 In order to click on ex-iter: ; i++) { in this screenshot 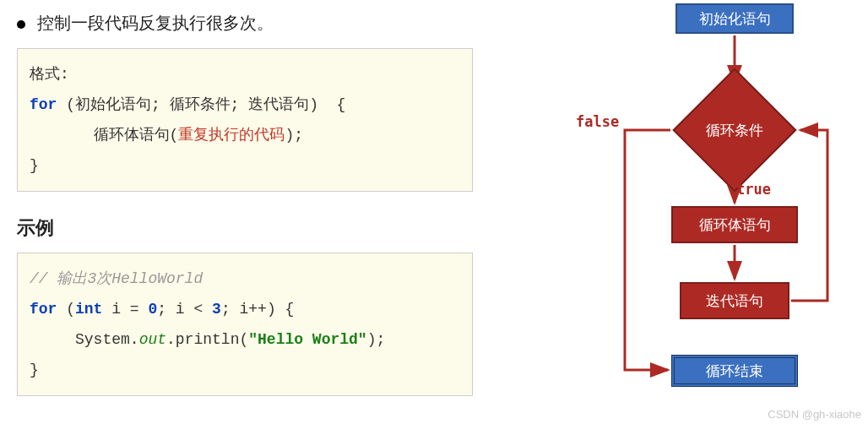, I will do `click(258, 309)`.